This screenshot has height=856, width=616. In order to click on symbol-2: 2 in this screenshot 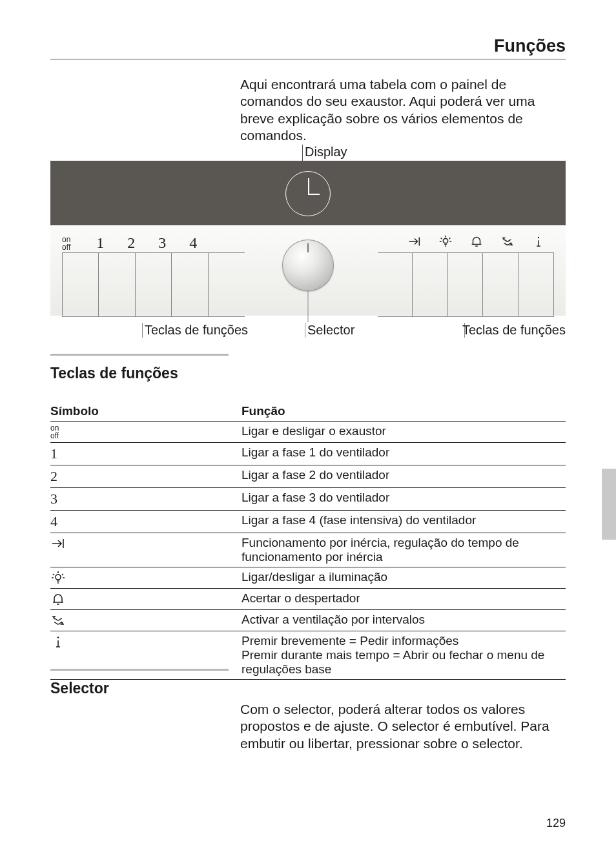, I will do `click(146, 476)`.